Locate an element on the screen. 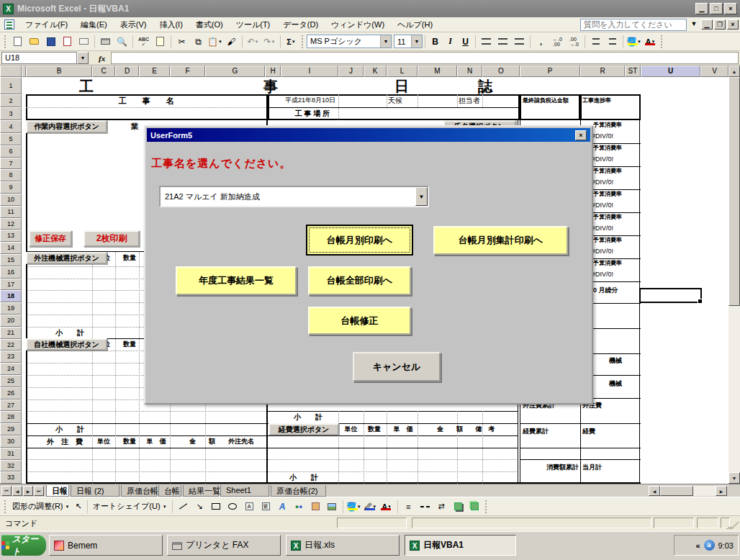 The width and height of the screenshot is (740, 560). row-header-21: 21 is located at coordinates (11, 333).